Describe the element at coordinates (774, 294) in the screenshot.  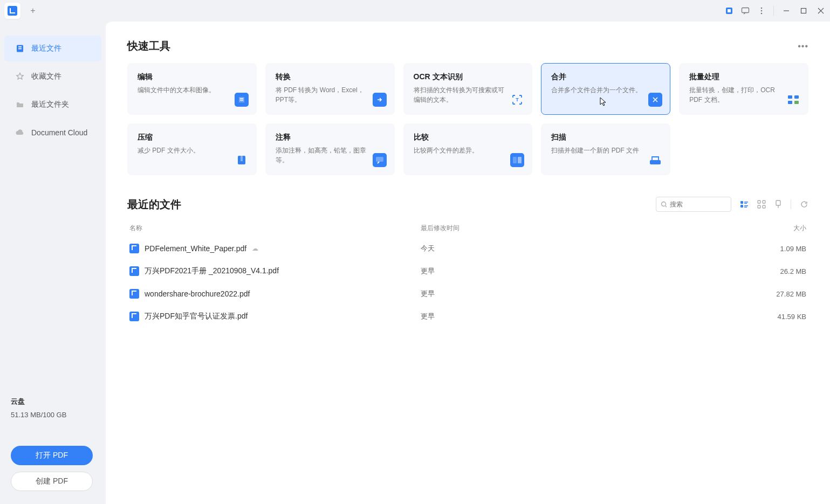
I see `file-size-cell: 27.82 MB` at that location.